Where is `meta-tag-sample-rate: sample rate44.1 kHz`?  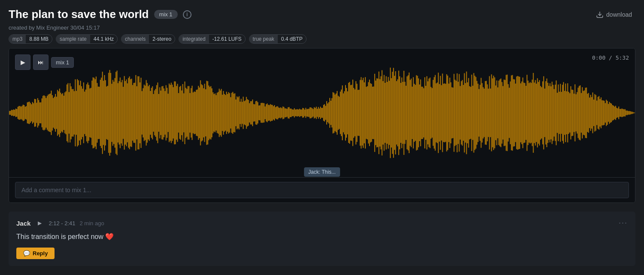
meta-tag-sample-rate: sample rate44.1 kHz is located at coordinates (87, 39).